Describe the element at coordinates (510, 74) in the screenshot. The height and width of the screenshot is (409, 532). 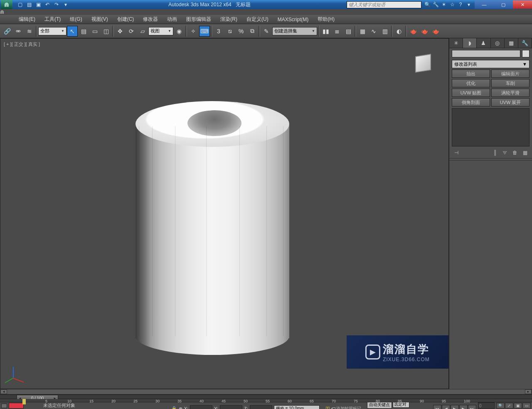
I see `mod-btn-1: 编辑面片` at that location.